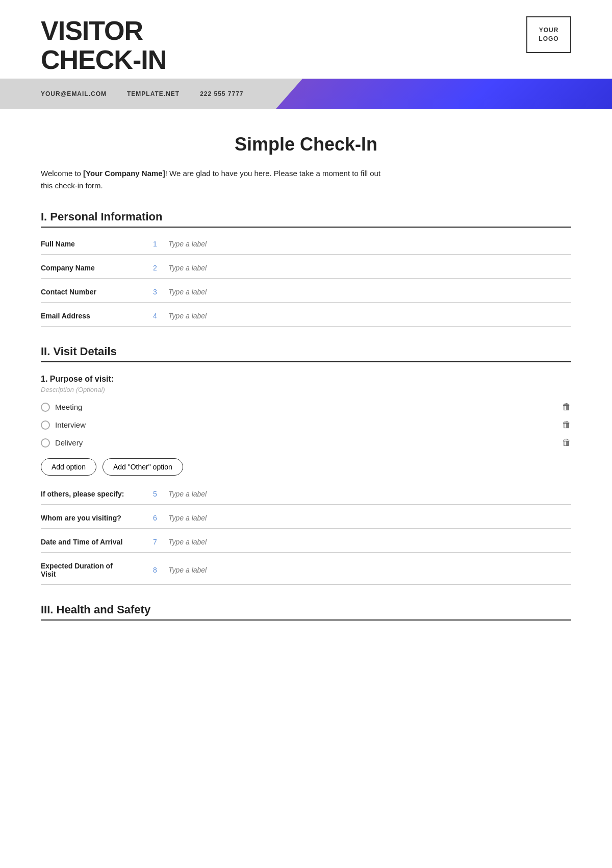  I want to click on delete-icon-interview: 🗑, so click(567, 425).